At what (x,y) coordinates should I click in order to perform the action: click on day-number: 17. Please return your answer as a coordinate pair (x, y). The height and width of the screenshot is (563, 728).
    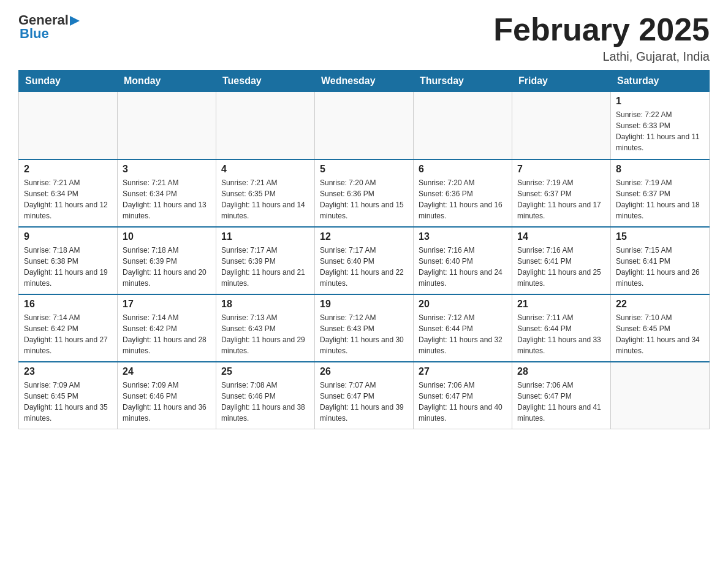
    Looking at the image, I should click on (167, 304).